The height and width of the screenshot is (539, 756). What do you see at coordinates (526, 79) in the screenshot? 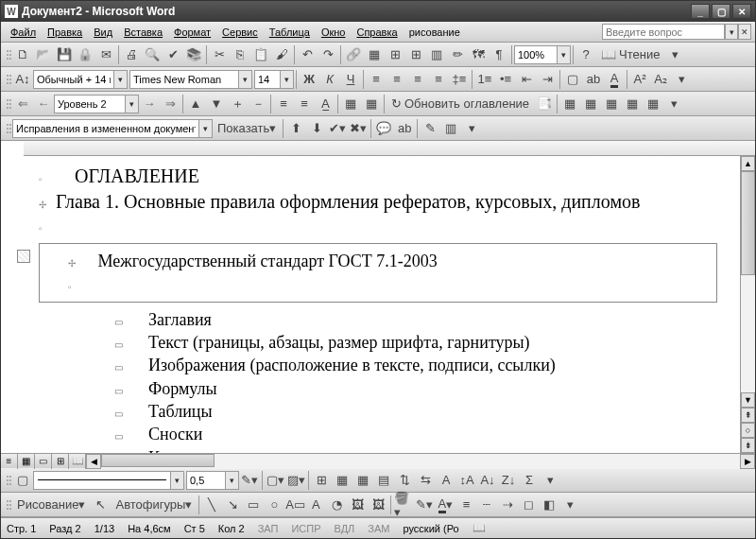
I see `outdent-icon: ⇤` at bounding box center [526, 79].